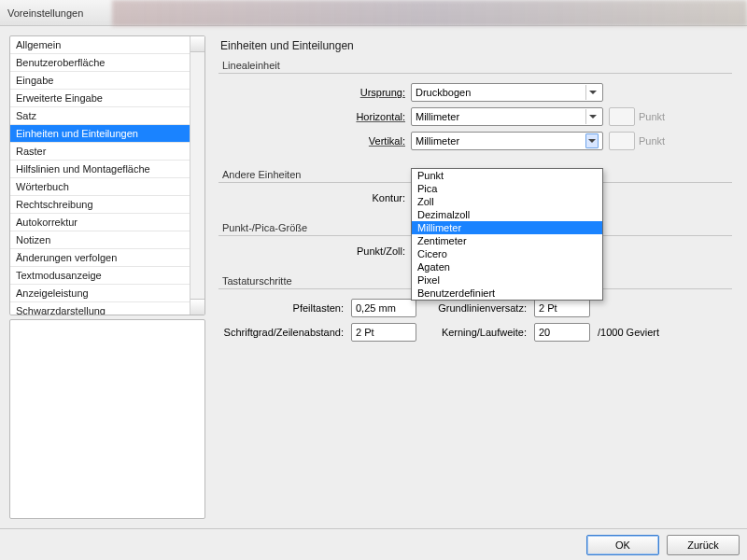  I want to click on sidebar-item: Hilfslinien und Montagefläche, so click(100, 170).